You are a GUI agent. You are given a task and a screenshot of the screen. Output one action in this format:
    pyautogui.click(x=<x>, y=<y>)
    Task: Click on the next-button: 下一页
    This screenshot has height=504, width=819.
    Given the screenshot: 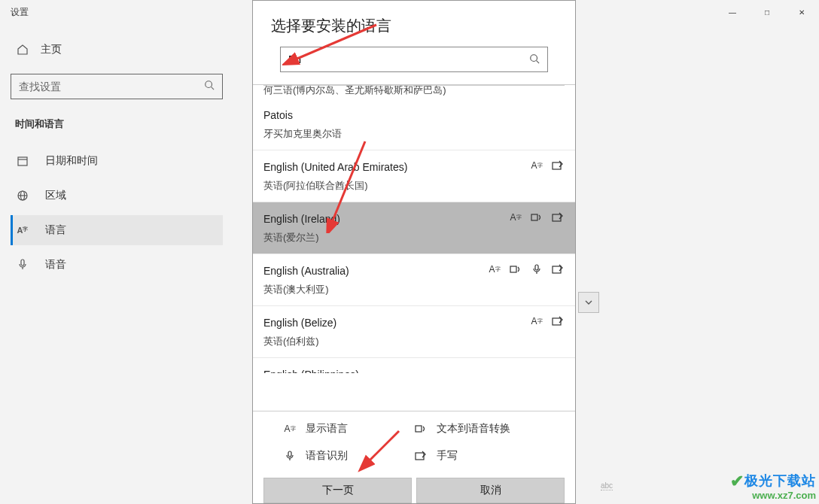 What is the action you would take?
    pyautogui.click(x=337, y=490)
    